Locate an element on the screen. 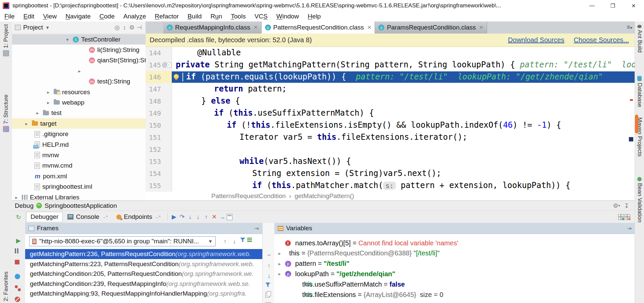  remove-watch-icon: − is located at coordinates (269, 255).